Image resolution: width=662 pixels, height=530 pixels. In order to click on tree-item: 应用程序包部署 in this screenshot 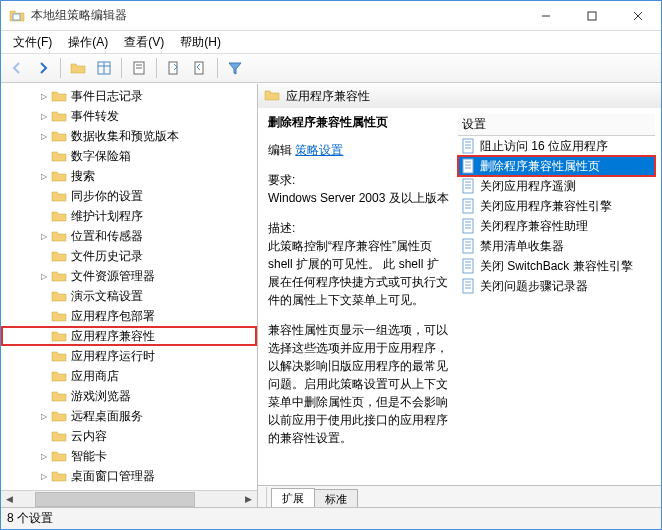, I will do `click(129, 316)`.